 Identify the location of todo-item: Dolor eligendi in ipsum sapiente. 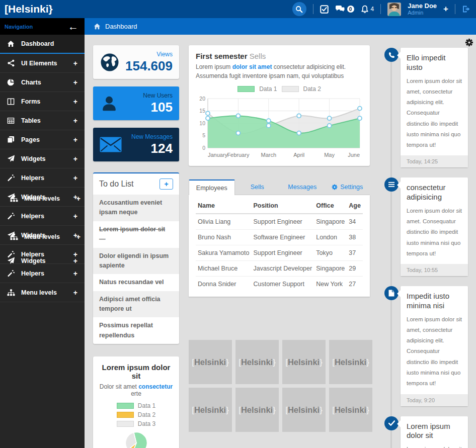
(136, 261).